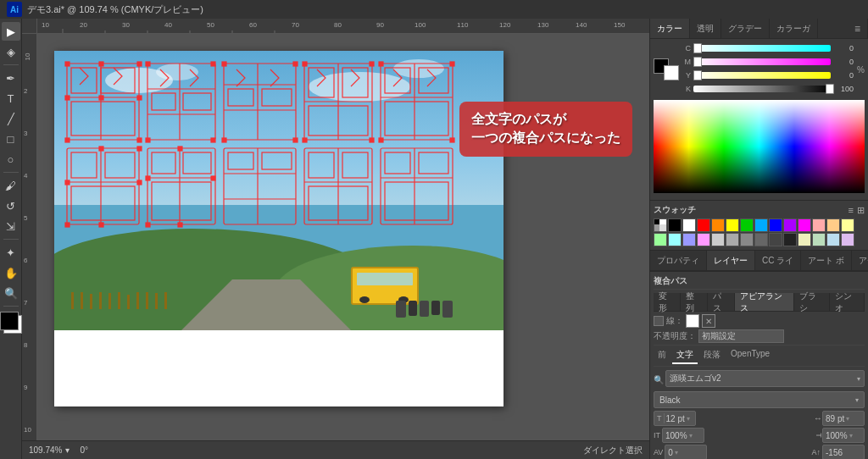 Image resolution: width=868 pixels, height=459 pixels. What do you see at coordinates (675, 336) in the screenshot?
I see `opacity-label: 不透明度：` at bounding box center [675, 336].